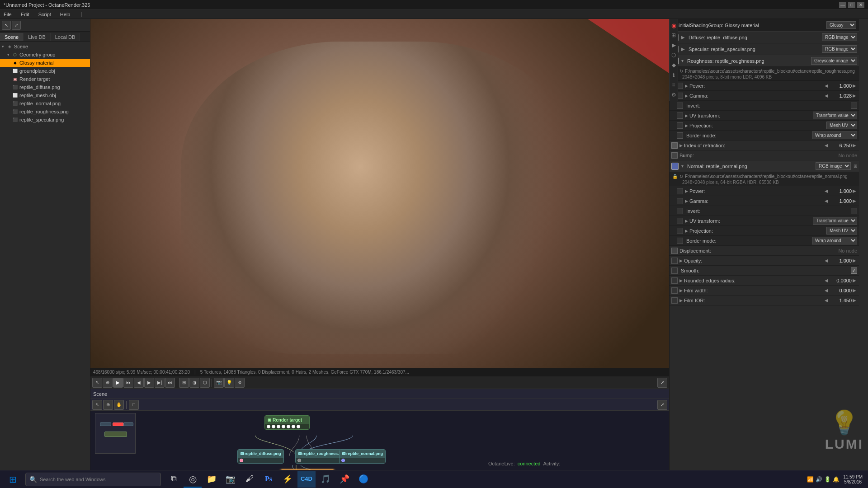  I want to click on fw-left: ◀, so click(826, 290).